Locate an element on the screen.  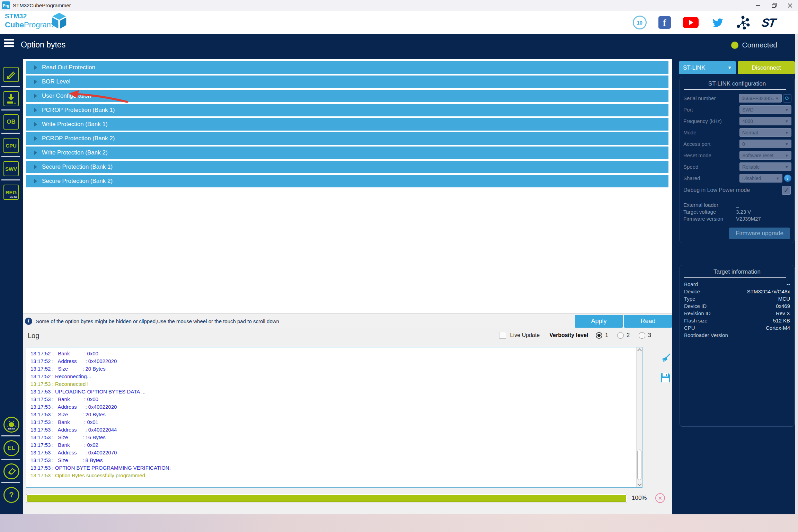
cancel-progress-button: ✕ is located at coordinates (660, 498).